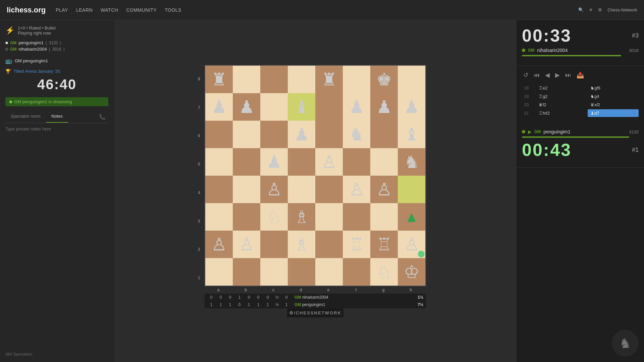  I want to click on cell-f1, so click(357, 272).